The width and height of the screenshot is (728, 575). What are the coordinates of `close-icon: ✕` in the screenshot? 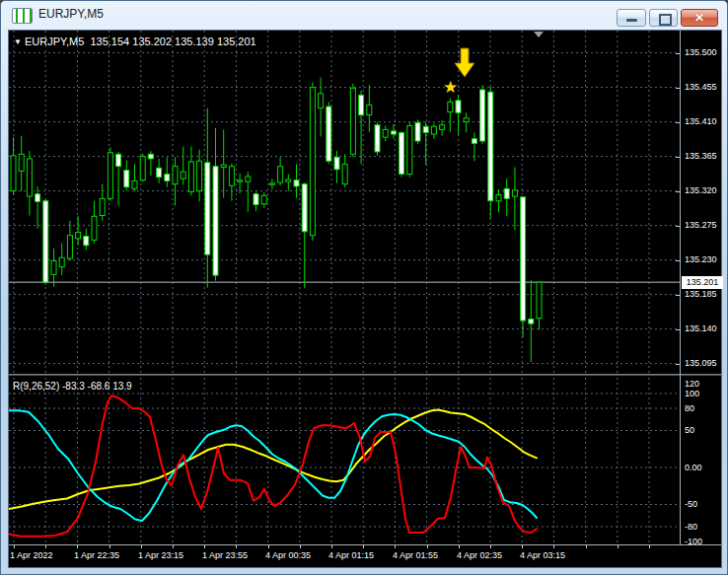 It's located at (699, 18).